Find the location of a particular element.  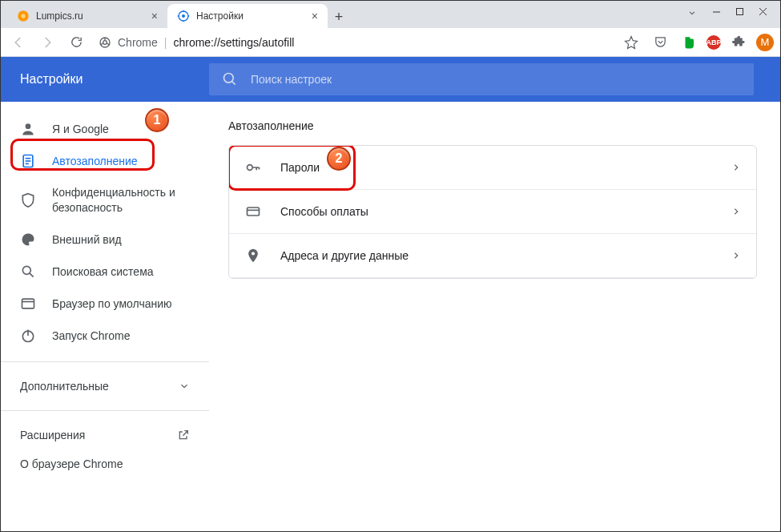

sidebar-item-privacy: Конфиденциальность и безопасность is located at coordinates (105, 200).